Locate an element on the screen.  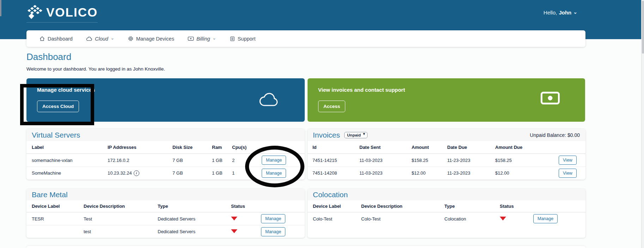
column-header: Type is located at coordinates (472, 206).